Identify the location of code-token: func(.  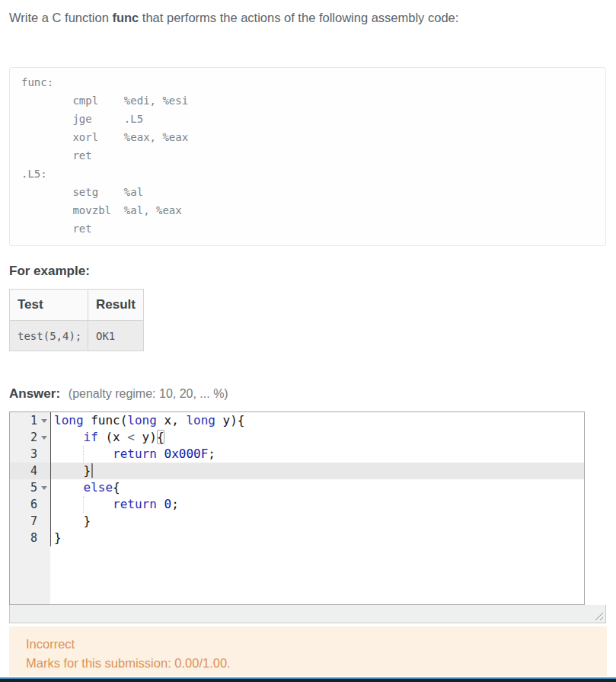
(106, 421).